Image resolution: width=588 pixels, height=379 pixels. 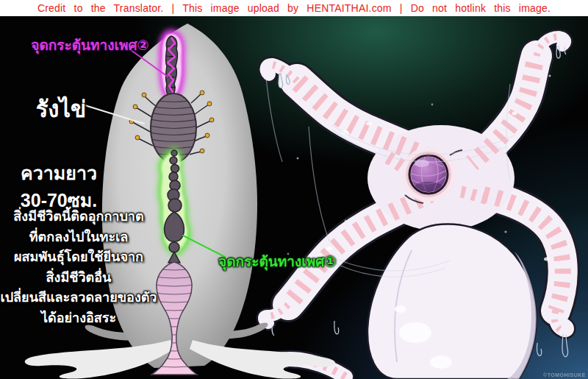 What do you see at coordinates (79, 319) in the screenshot?
I see `description-line: ได้อย่างอิสระ` at bounding box center [79, 319].